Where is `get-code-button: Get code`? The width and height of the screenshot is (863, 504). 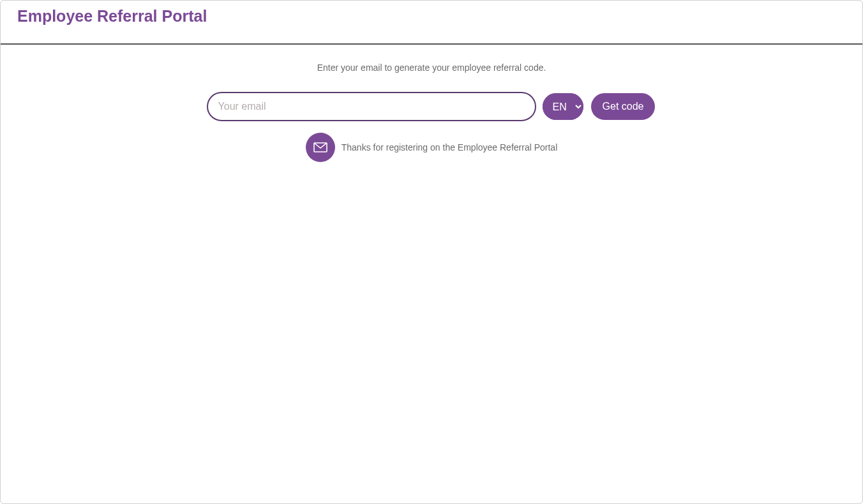
get-code-button: Get code is located at coordinates (623, 107).